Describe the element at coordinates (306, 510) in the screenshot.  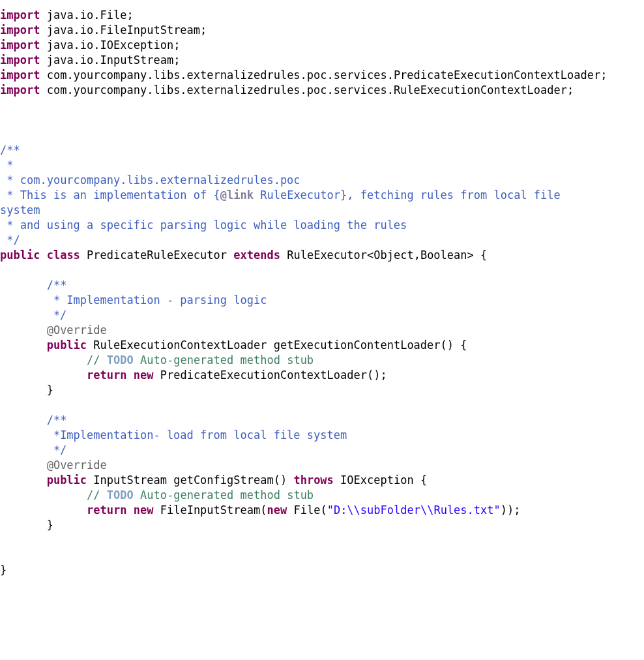
I see `class-ref: File` at that location.